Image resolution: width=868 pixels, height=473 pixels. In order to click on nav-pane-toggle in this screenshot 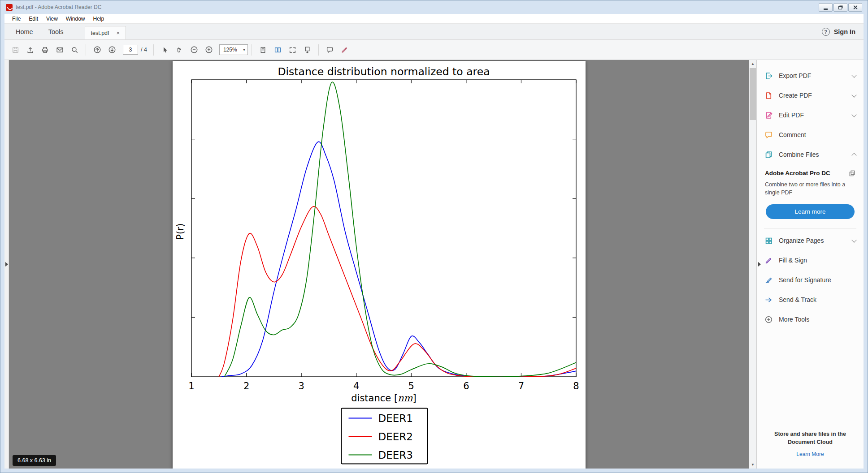, I will do `click(7, 264)`.